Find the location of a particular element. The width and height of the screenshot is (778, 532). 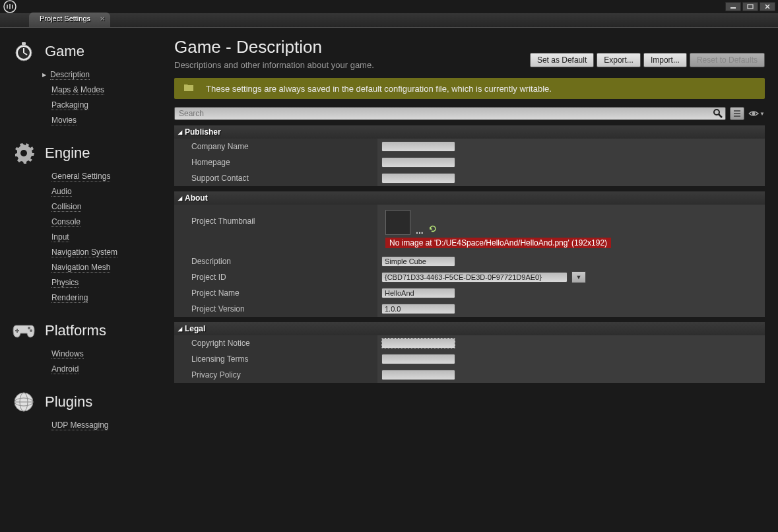

section-title: About is located at coordinates (197, 198).